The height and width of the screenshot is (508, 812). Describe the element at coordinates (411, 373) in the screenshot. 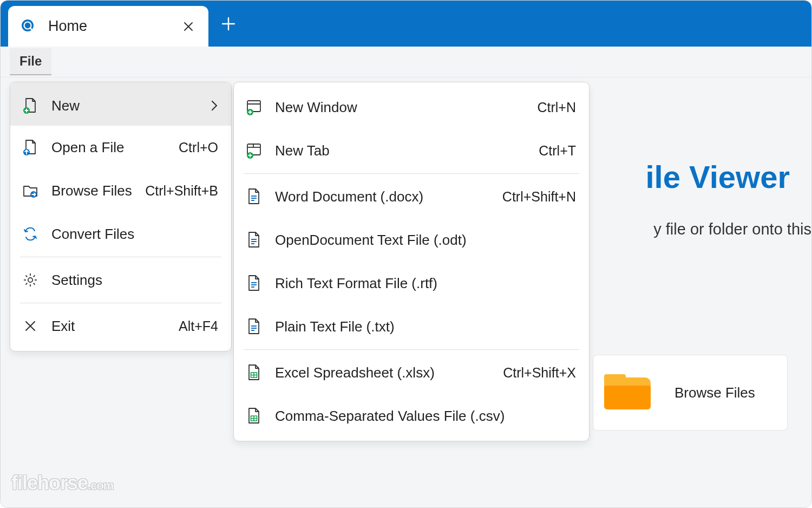

I see `submenu-item-xlsx: Excel Spreadsheet (.xlsx) Ctrl+Shift+X` at that location.